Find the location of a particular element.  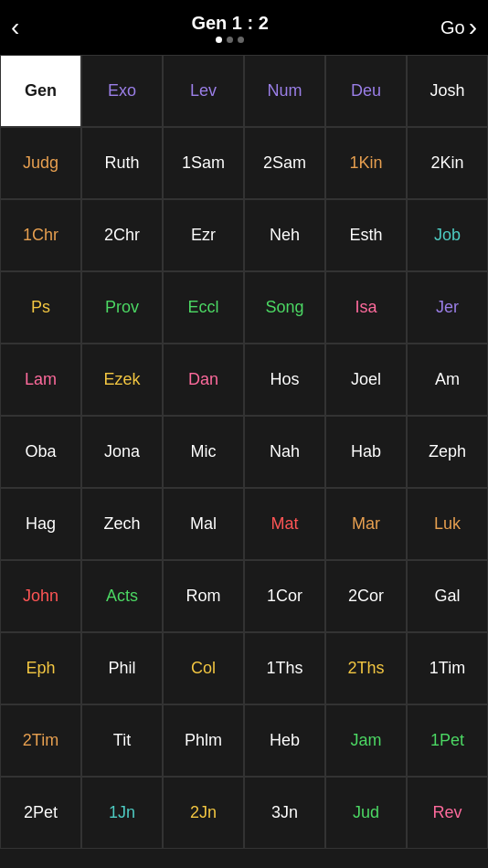

book-cell-2chr: 2Chr is located at coordinates (122, 236).